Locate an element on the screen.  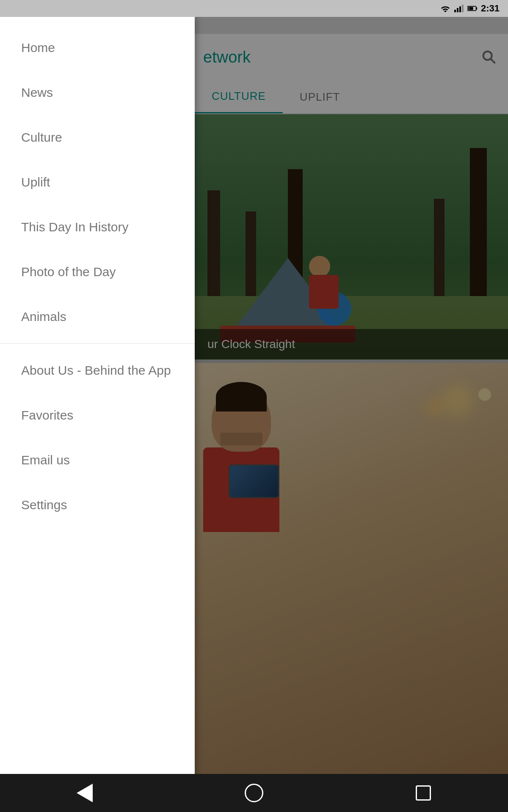
drawer-item-animals: Animals is located at coordinates (97, 317).